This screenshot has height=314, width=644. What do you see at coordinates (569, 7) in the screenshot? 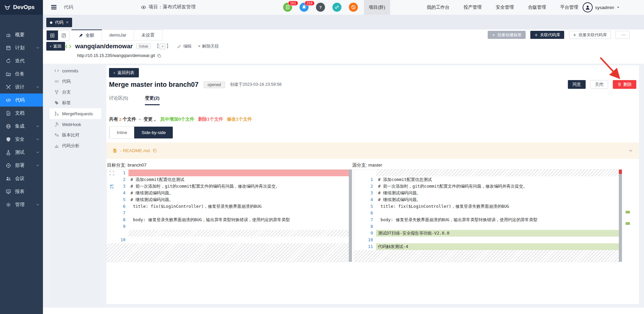
I see `topbar-nav-item: 平台管理` at bounding box center [569, 7].